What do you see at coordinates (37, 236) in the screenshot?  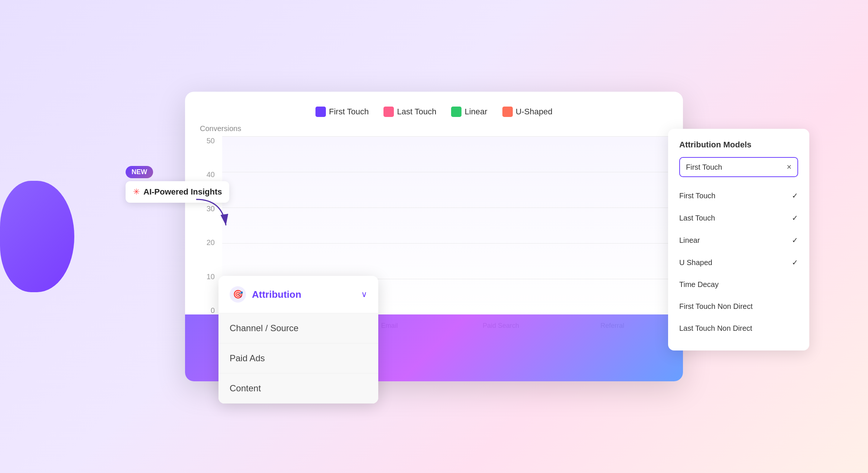 I see `bg-blob` at bounding box center [37, 236].